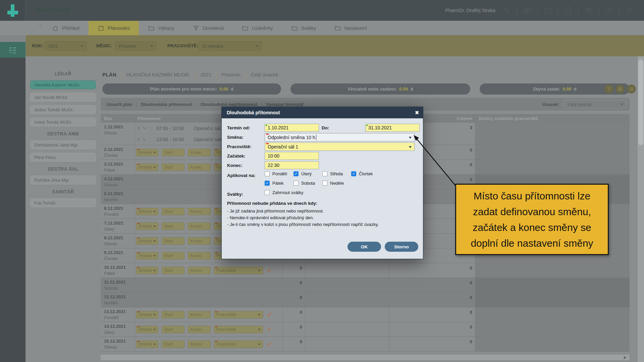 The image size is (644, 362). I want to click on day-checkbox-pondělí: Pondělí, so click(279, 174).